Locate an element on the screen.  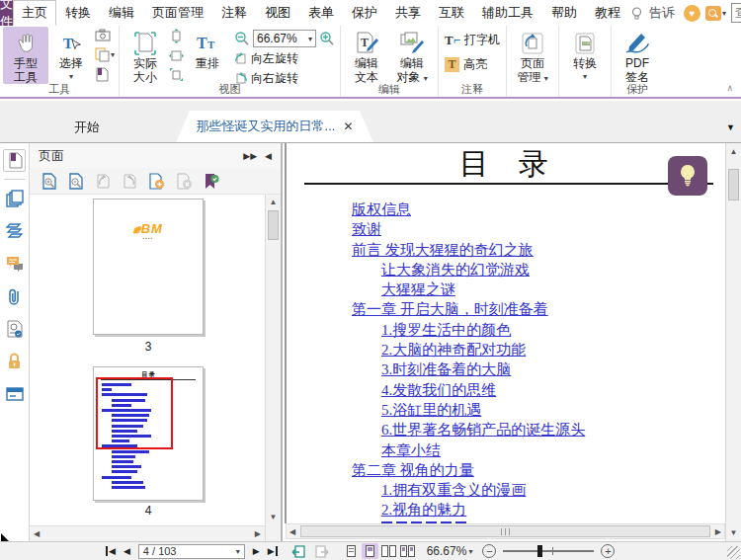
tab-overflow-icon: ▼ is located at coordinates (731, 127).